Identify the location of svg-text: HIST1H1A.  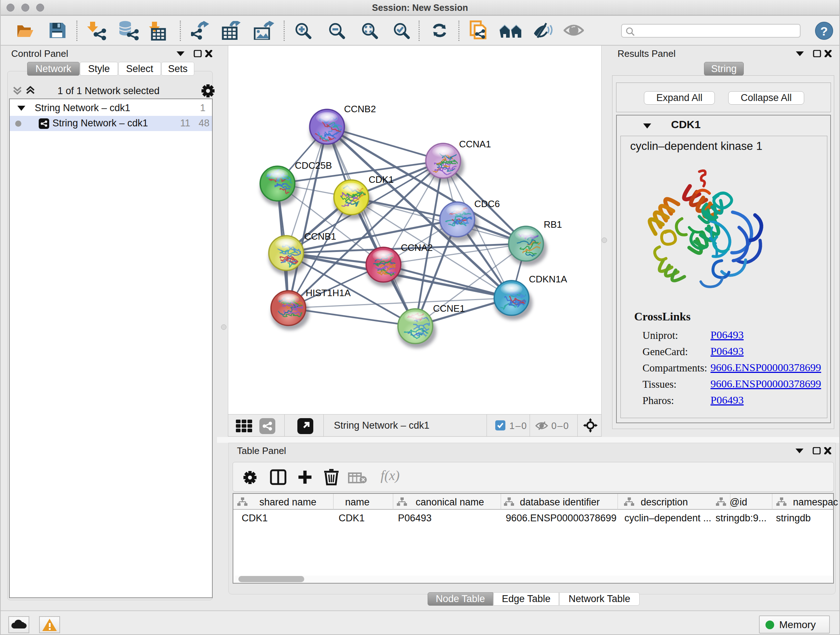
(328, 293).